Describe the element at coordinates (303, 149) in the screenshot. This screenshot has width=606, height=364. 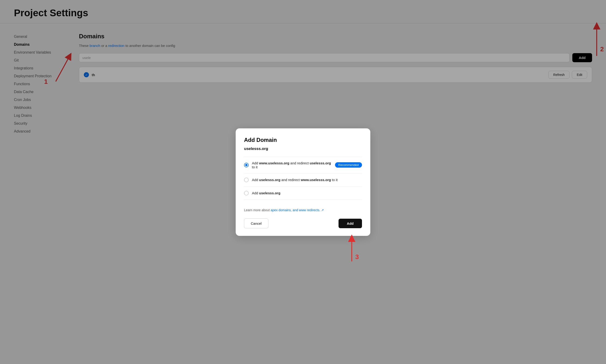
I see `modal-domain-name: uselesss.org` at that location.